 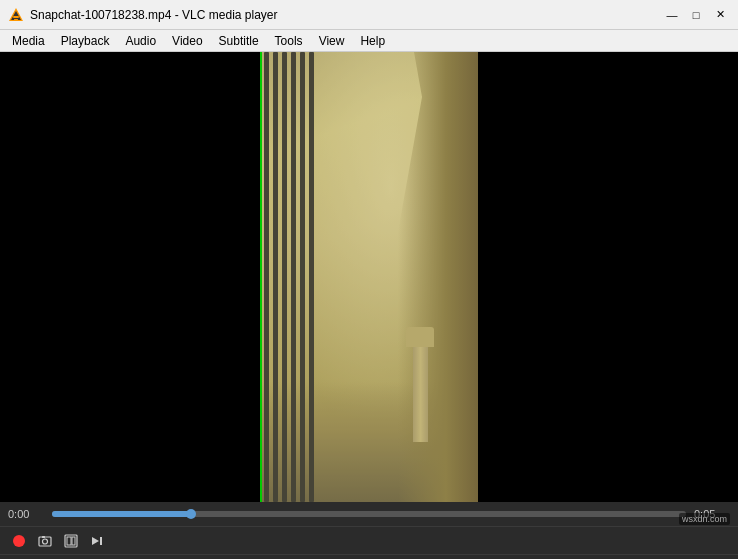 I want to click on progress-handle, so click(x=191, y=514).